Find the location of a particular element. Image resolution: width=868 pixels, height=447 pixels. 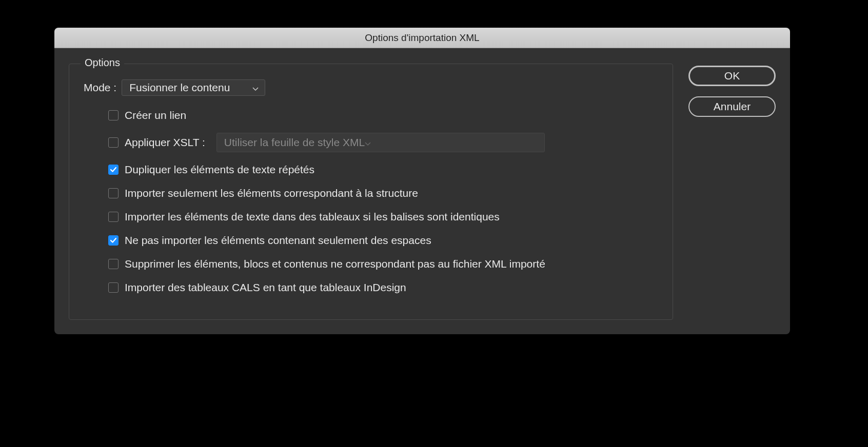

option-import-into-tables: Importer les éléments de texte dans des … is located at coordinates (371, 217).